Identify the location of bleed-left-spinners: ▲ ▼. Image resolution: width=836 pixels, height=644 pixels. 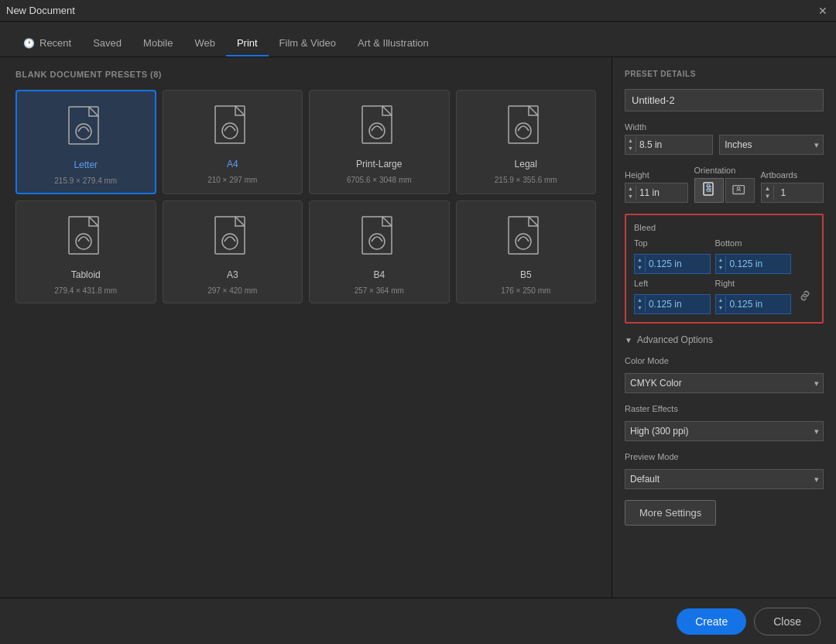
(640, 305).